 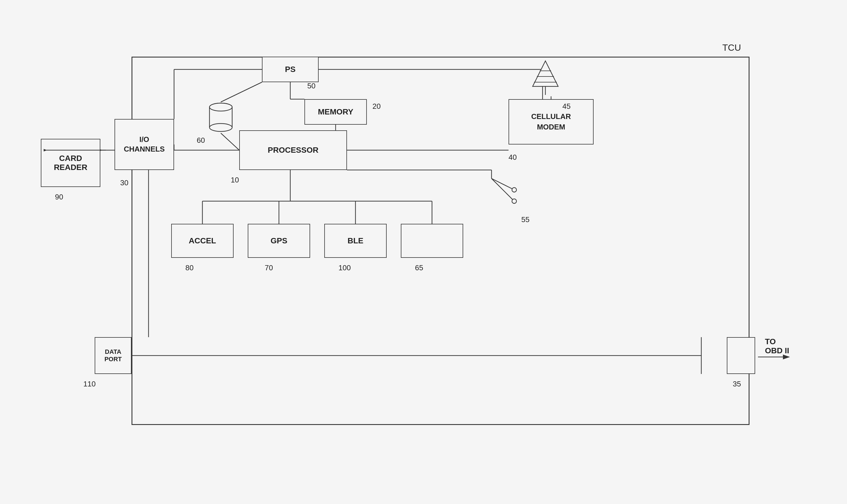 I want to click on label-65: 65, so click(x=419, y=268).